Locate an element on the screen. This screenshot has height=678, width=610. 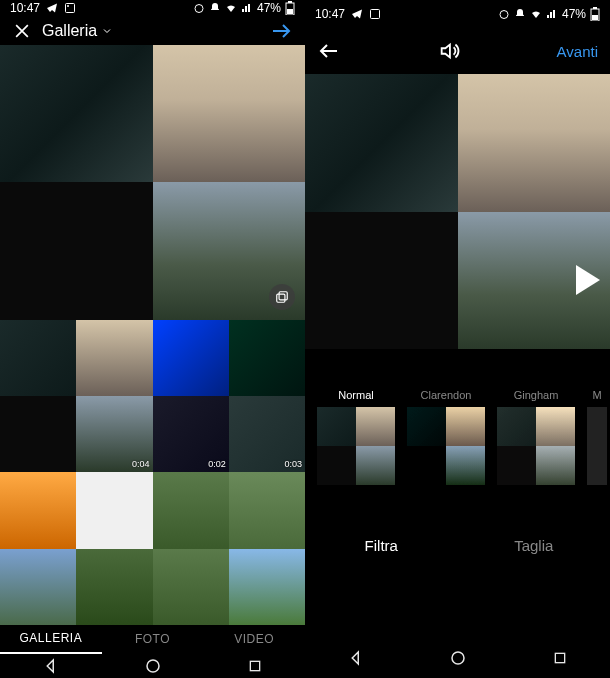
tab-video: VIDEO is located at coordinates (254, 640).